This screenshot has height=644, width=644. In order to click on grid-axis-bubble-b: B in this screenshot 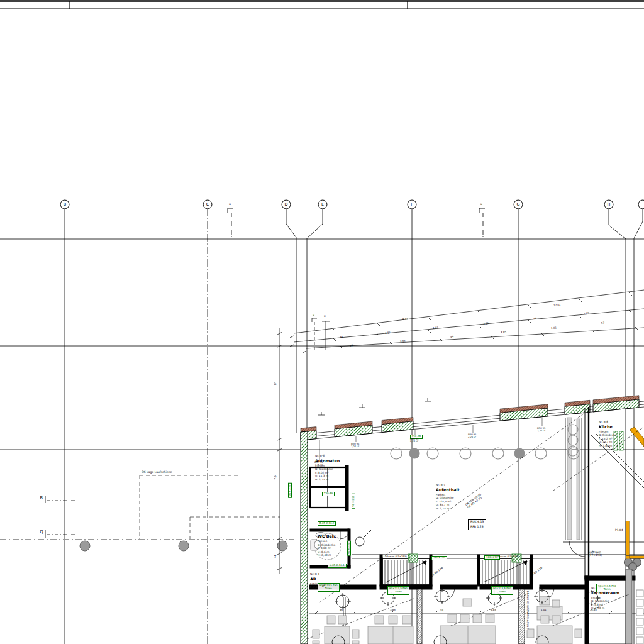, I will do `click(65, 205)`.